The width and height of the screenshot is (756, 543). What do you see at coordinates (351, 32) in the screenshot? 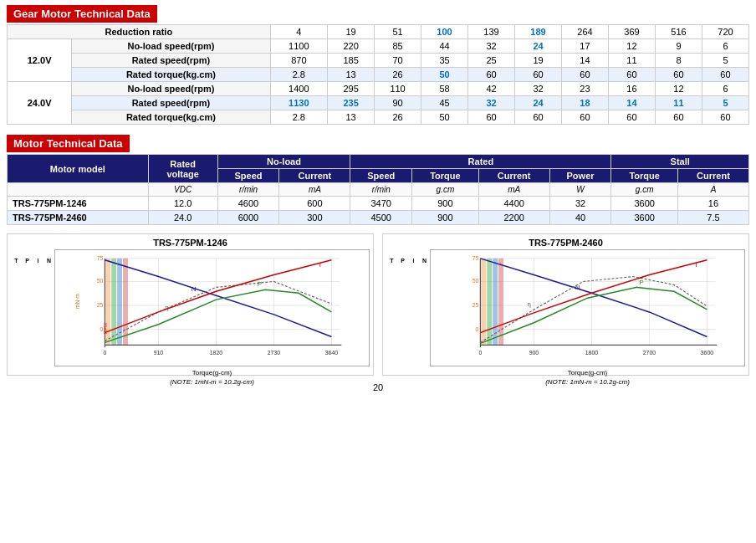
I see `ratio-19: 19` at bounding box center [351, 32].